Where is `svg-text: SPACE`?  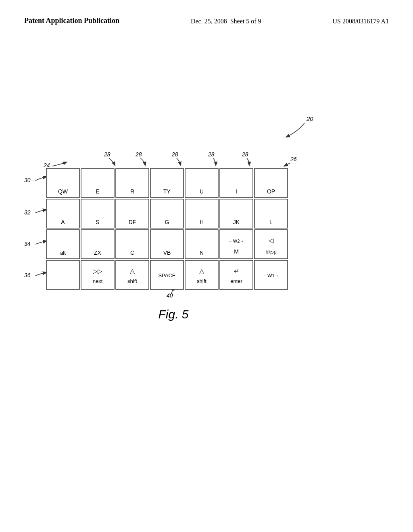
svg-text: SPACE is located at coordinates (167, 276).